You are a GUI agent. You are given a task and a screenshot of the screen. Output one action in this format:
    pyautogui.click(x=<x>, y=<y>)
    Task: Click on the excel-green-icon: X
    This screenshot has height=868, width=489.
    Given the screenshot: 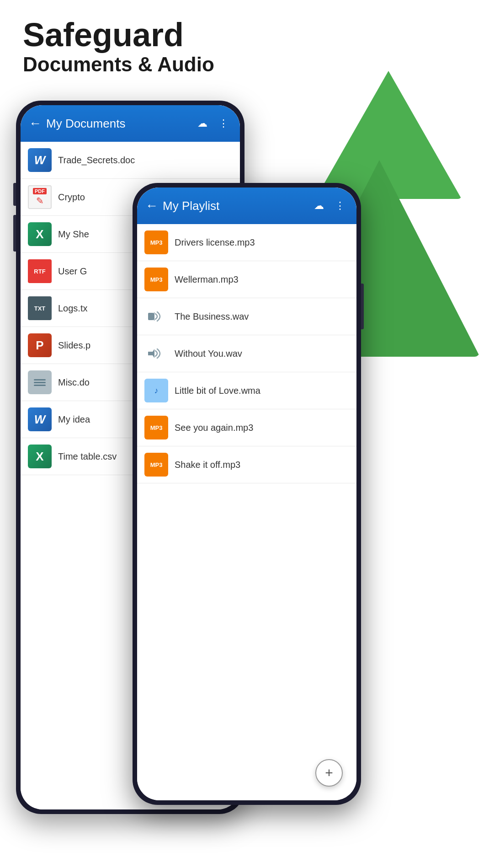 What is the action you would take?
    pyautogui.click(x=40, y=456)
    